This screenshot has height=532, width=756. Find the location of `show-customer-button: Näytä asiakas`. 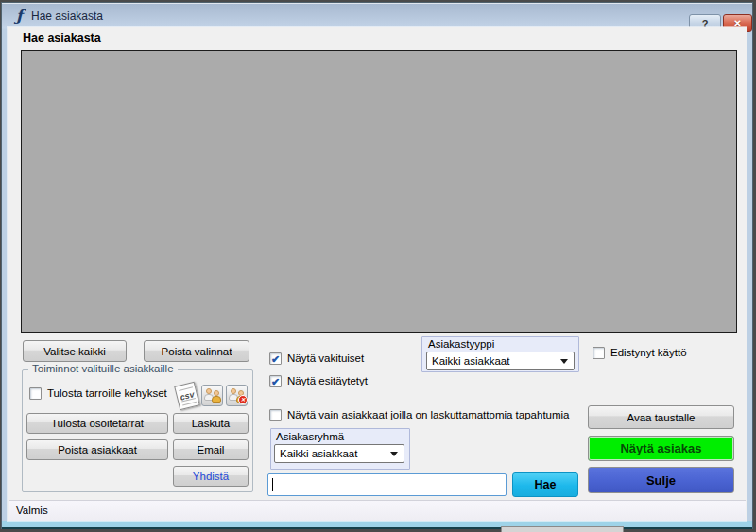

show-customer-button: Näytä asiakas is located at coordinates (662, 448).